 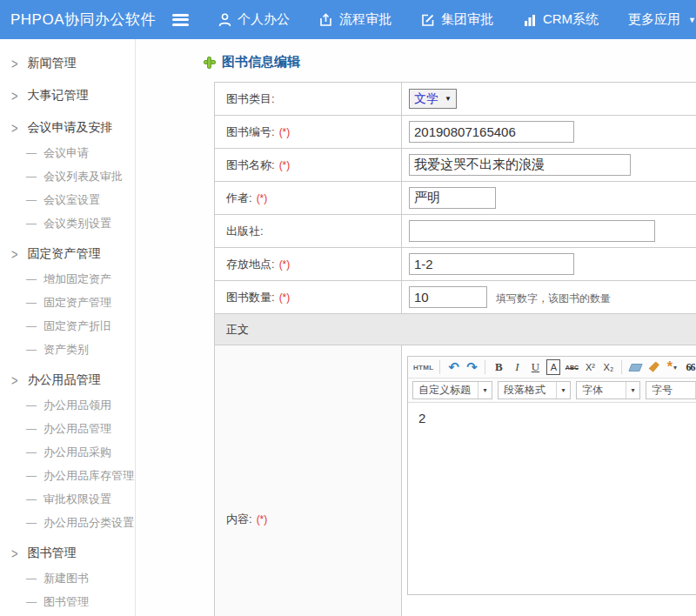 I want to click on chevron-right-icon: >, so click(x=15, y=380).